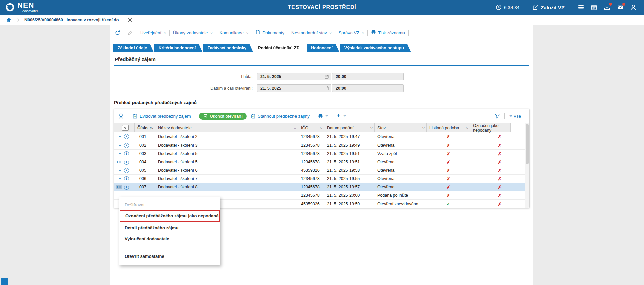 Image resolution: width=644 pixels, height=285 pixels. What do you see at coordinates (341, 116) in the screenshot?
I see `export-table-button: ▽` at bounding box center [341, 116].